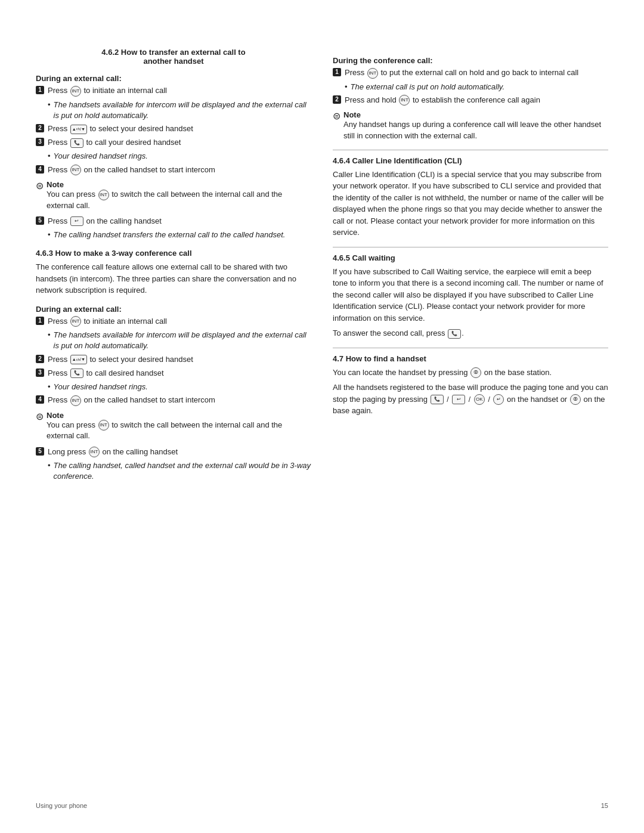  What do you see at coordinates (174, 365) in the screenshot?
I see `section-463: 4.6.3 How to make a 3-way conference cal…` at bounding box center [174, 365].